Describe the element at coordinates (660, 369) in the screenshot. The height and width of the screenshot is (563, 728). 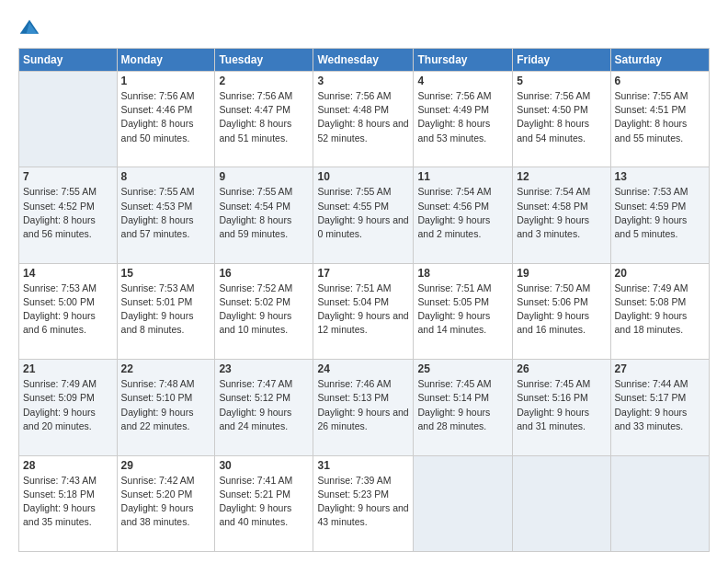
I see `day-number: 27` at that location.